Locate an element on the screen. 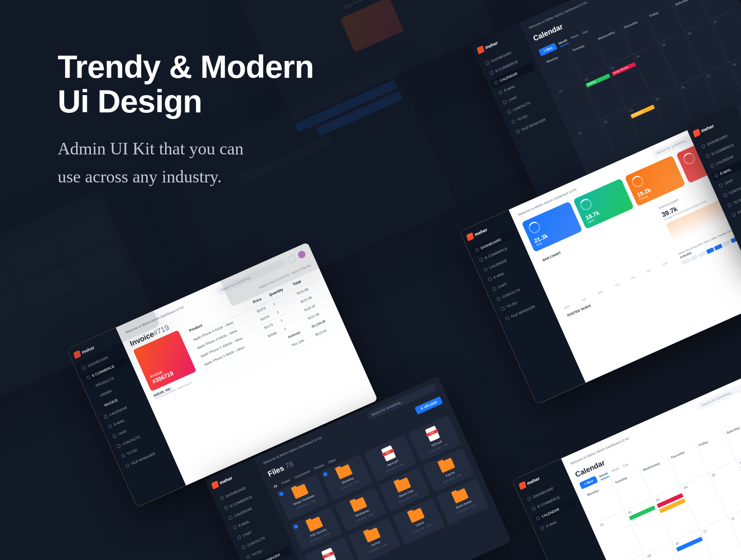 The width and height of the screenshot is (741, 560). event: Meeting is located at coordinates (598, 81).